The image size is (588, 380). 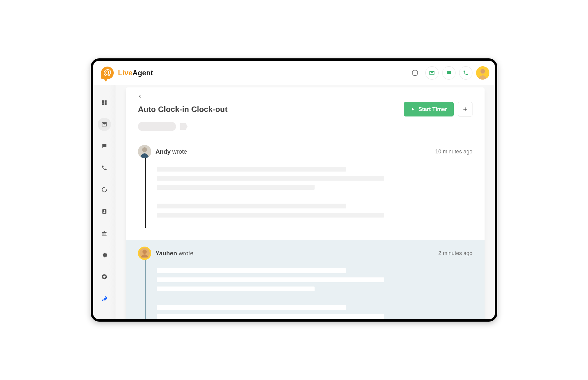 What do you see at coordinates (104, 299) in the screenshot?
I see `rocket-icon` at bounding box center [104, 299].